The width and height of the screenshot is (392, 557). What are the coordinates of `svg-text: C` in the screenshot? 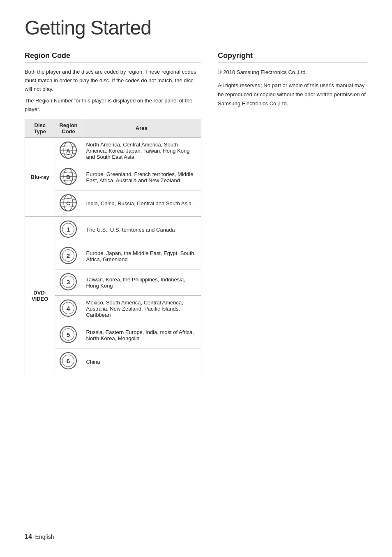 It's located at (69, 203).